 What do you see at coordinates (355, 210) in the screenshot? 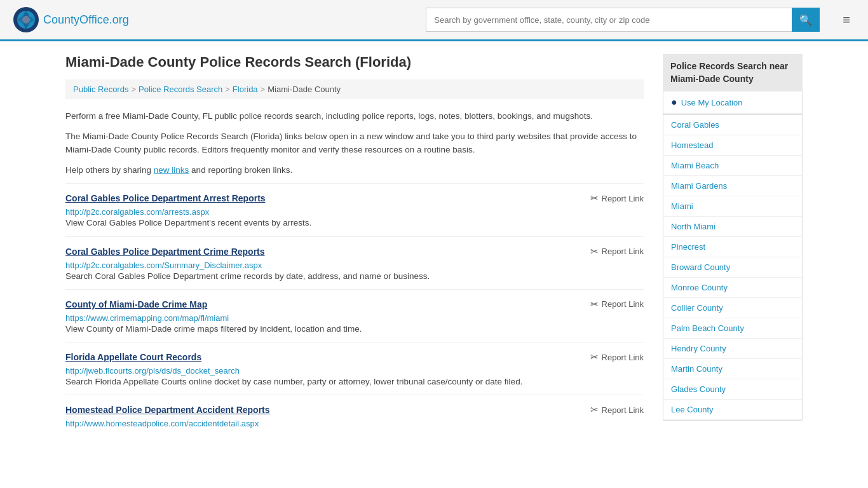
I see `result-item: Coral Gables Police Department Arrest Re…` at bounding box center [355, 210].